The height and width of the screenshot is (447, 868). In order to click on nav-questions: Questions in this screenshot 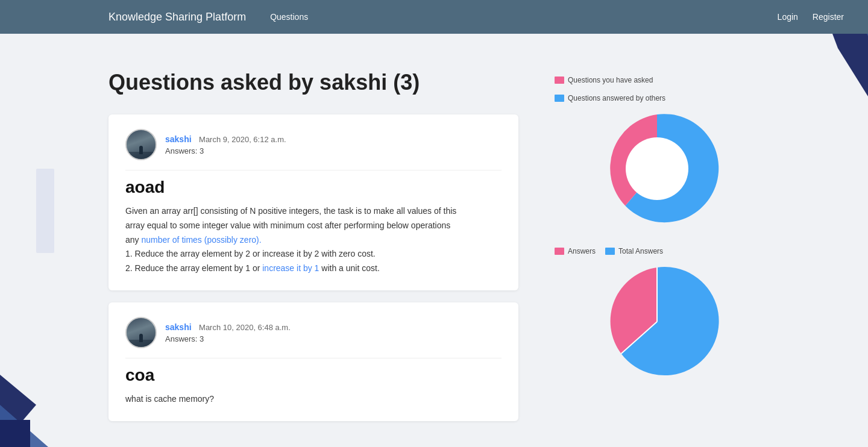, I will do `click(289, 17)`.